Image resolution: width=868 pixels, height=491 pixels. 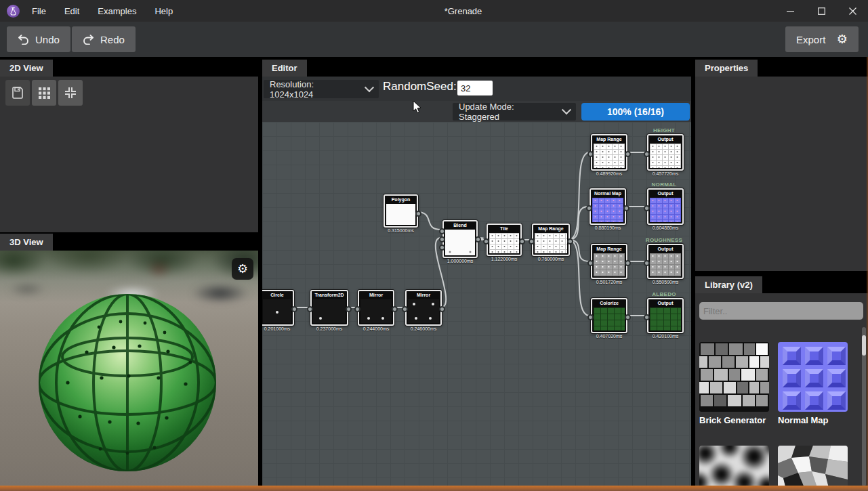 I want to click on node-render-time: 0.501720ms, so click(x=609, y=282).